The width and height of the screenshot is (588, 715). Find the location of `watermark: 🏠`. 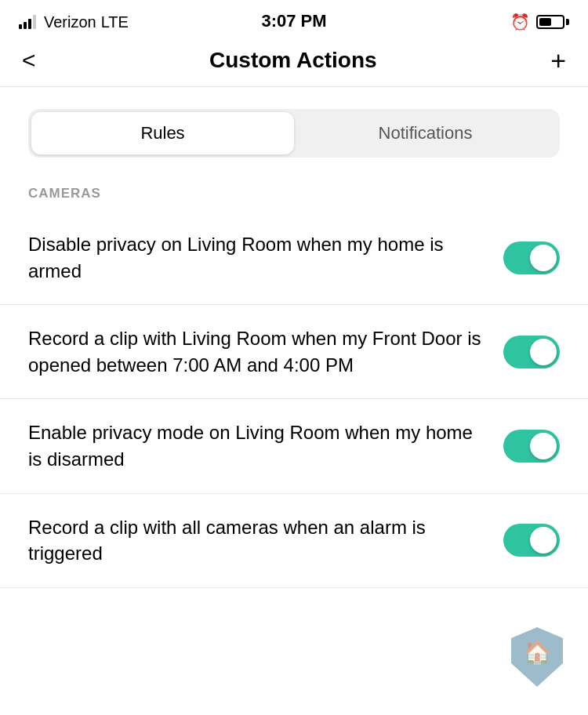

watermark: 🏠 is located at coordinates (537, 659).